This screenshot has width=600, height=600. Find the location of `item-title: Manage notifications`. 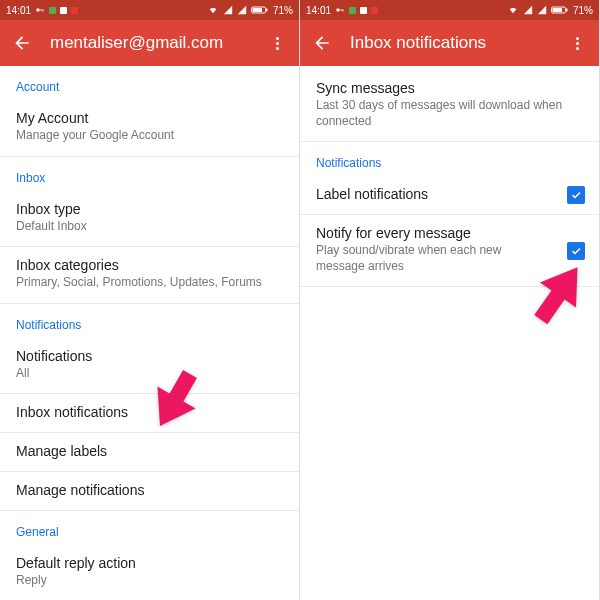

item-title: Manage notifications is located at coordinates (150, 490).